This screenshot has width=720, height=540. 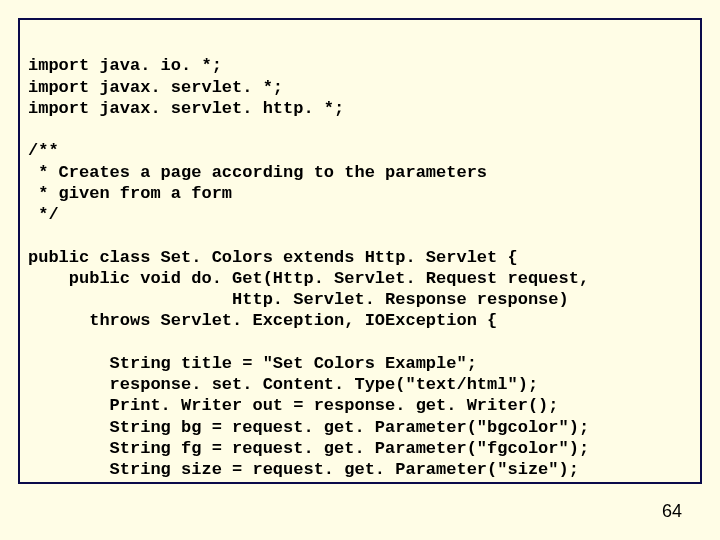 What do you see at coordinates (283, 384) in the screenshot?
I see `code-line: response. set. Content. Type("text/html"…` at bounding box center [283, 384].